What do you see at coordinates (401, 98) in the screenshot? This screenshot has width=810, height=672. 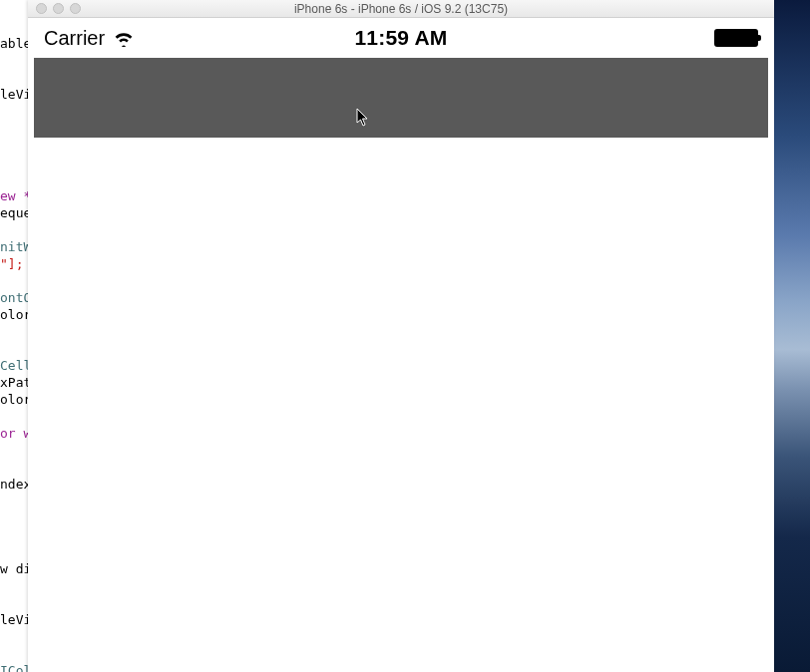 I see `navigation-bar` at bounding box center [401, 98].